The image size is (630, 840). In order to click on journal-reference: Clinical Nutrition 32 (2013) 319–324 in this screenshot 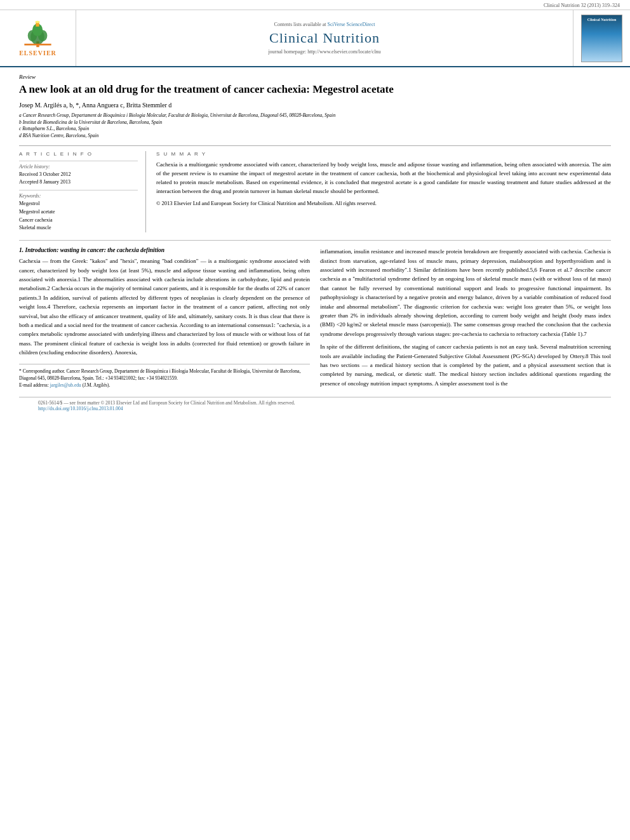, I will do `click(315, 5)`.